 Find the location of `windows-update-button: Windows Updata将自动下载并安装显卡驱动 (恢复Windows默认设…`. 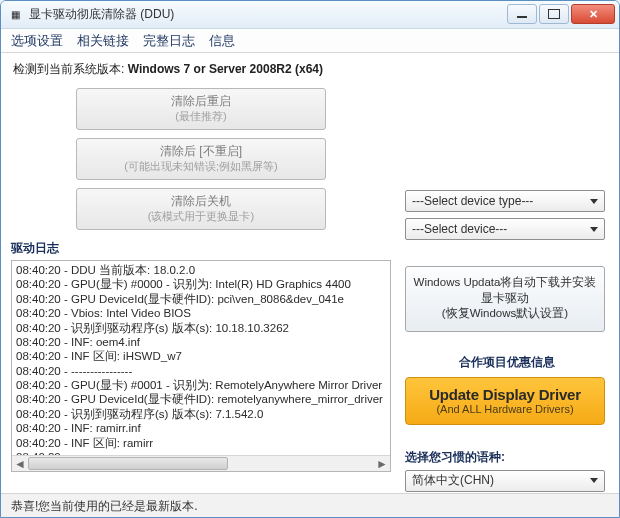

windows-update-button: Windows Updata将自动下载并安装显卡驱动 (恢复Windows默认设… is located at coordinates (505, 299).